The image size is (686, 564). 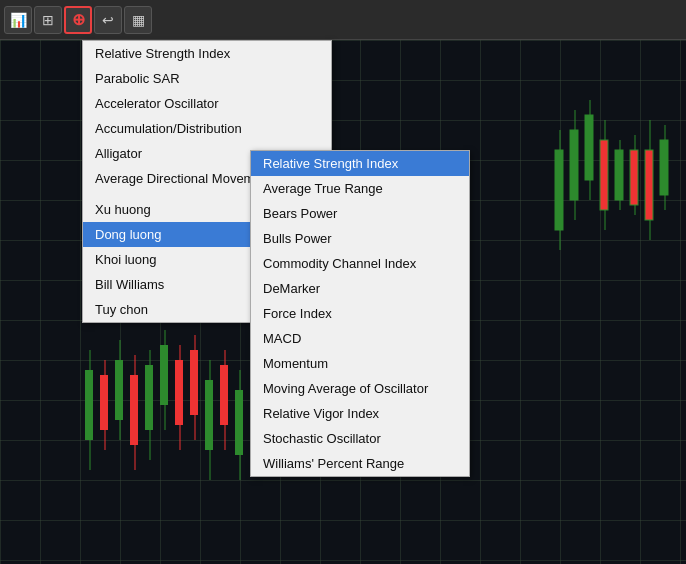 What do you see at coordinates (298, 314) in the screenshot?
I see `submenu-item-forceindex-label: Force Index` at bounding box center [298, 314].